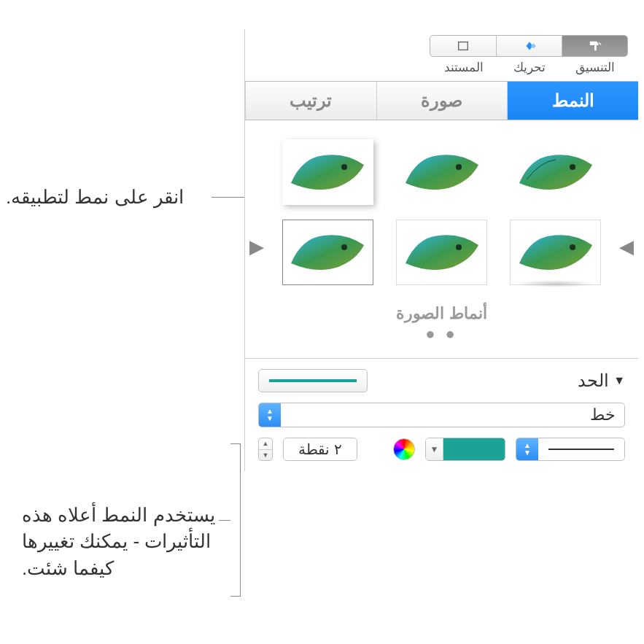 This screenshot has width=644, height=644. What do you see at coordinates (474, 449) in the screenshot?
I see `color-fill-icon` at bounding box center [474, 449].